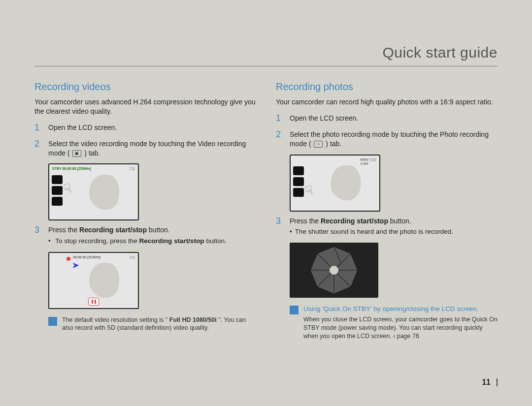  What do you see at coordinates (145, 87) in the screenshot?
I see `section-heading-videos: Recording videos` at bounding box center [145, 87].